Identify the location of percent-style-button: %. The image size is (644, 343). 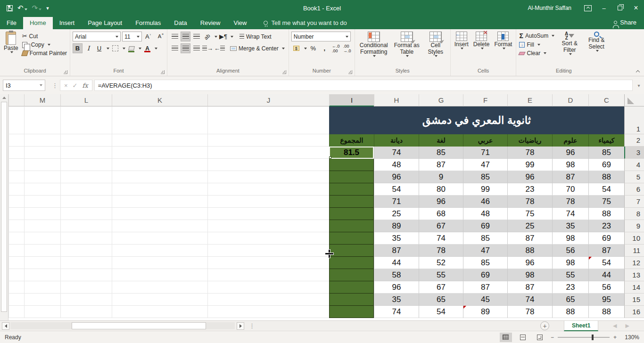
(313, 48).